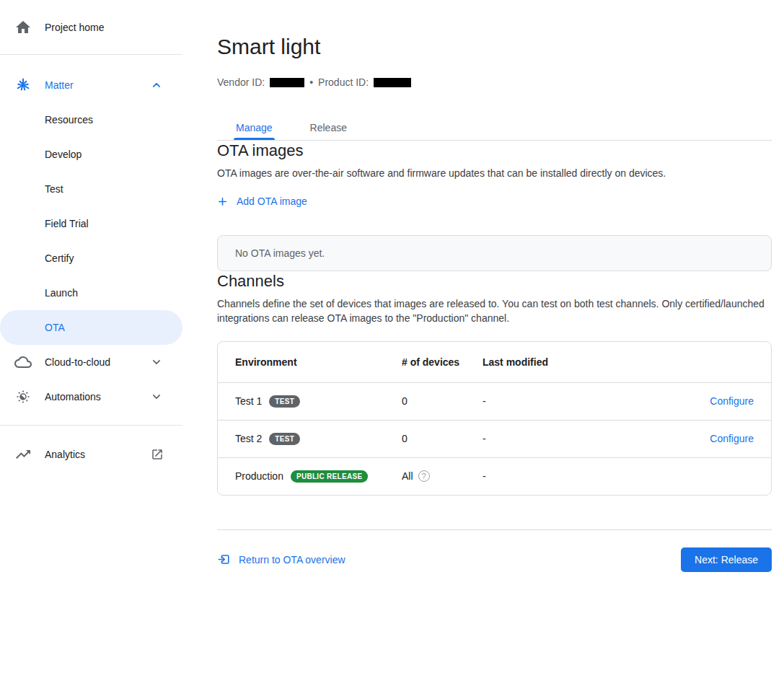  I want to click on sidebar-item-label: Certify, so click(59, 258).